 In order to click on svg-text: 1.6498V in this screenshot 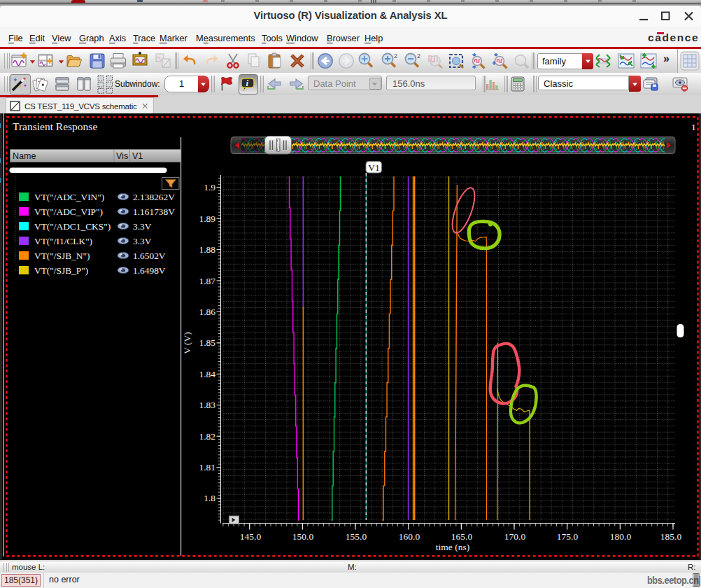, I will do `click(150, 270)`.